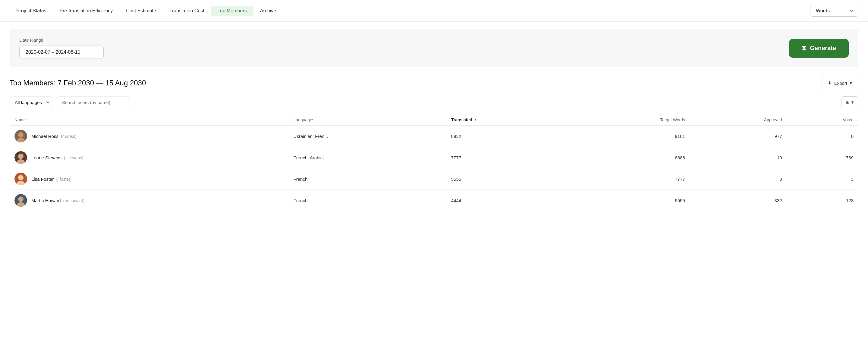 The width and height of the screenshot is (868, 347). I want to click on cell-translated-michael-ross: 8832, so click(507, 136).